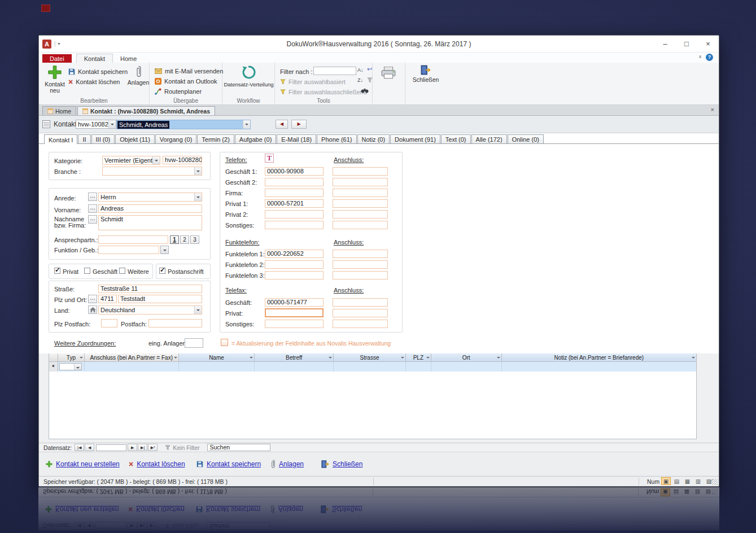  What do you see at coordinates (107, 299) in the screenshot?
I see `plz-field: 4711` at bounding box center [107, 299].